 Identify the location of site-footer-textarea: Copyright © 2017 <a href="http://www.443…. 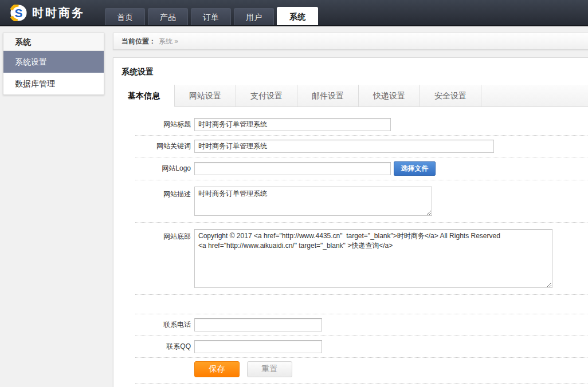
(374, 259).